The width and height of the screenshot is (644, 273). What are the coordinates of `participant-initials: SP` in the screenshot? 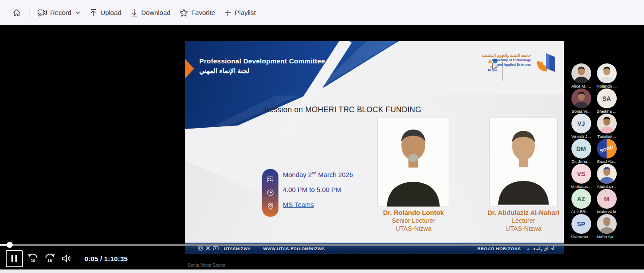 It's located at (582, 224).